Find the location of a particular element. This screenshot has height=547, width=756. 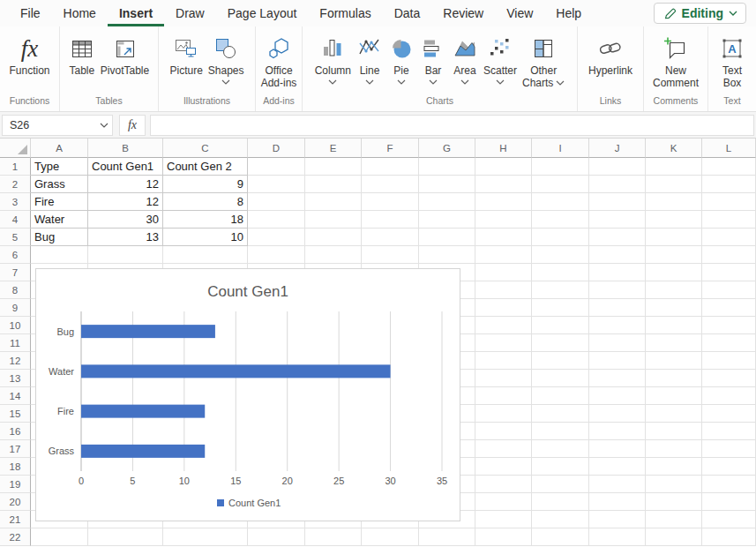

chart-bar-fire is located at coordinates (143, 411).